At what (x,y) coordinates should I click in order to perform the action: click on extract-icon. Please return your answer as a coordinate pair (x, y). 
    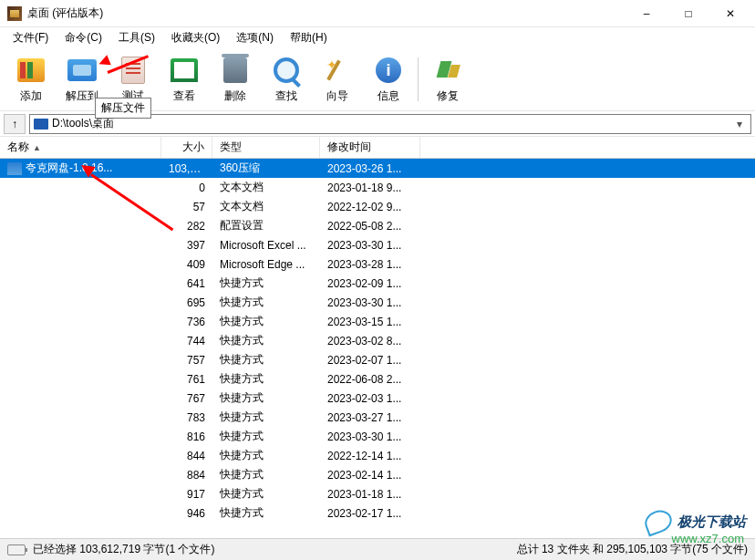
    Looking at the image, I should click on (82, 70).